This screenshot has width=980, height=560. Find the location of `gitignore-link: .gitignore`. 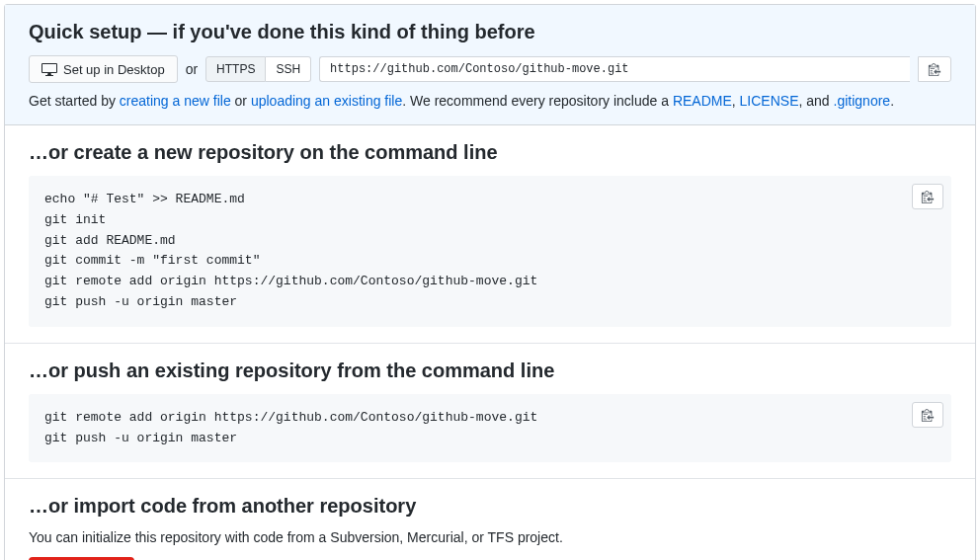

gitignore-link: .gitignore is located at coordinates (862, 101).